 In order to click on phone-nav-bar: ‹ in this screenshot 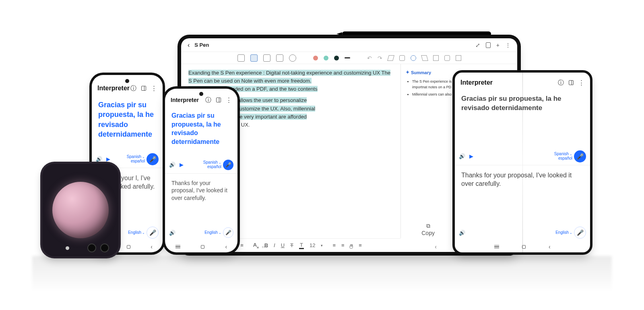, I will do `click(201, 247)`.